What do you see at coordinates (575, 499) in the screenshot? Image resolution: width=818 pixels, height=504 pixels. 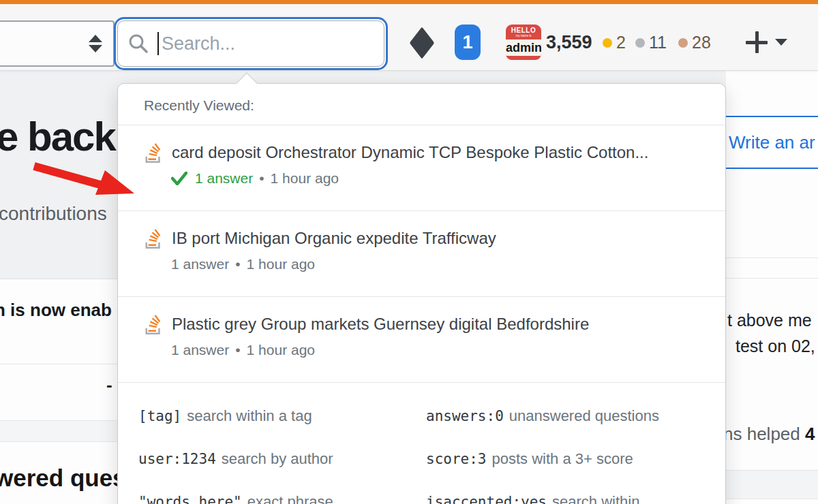 I see `search-tip: isaccented:yessearch within` at bounding box center [575, 499].